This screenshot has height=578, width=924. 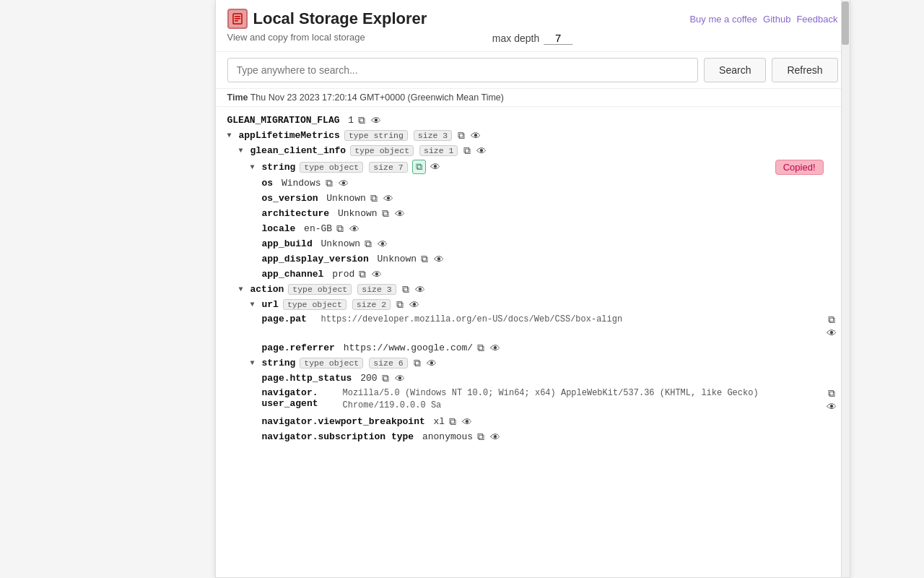 What do you see at coordinates (394, 259) in the screenshot?
I see `val-appdisplay: Unknown` at bounding box center [394, 259].